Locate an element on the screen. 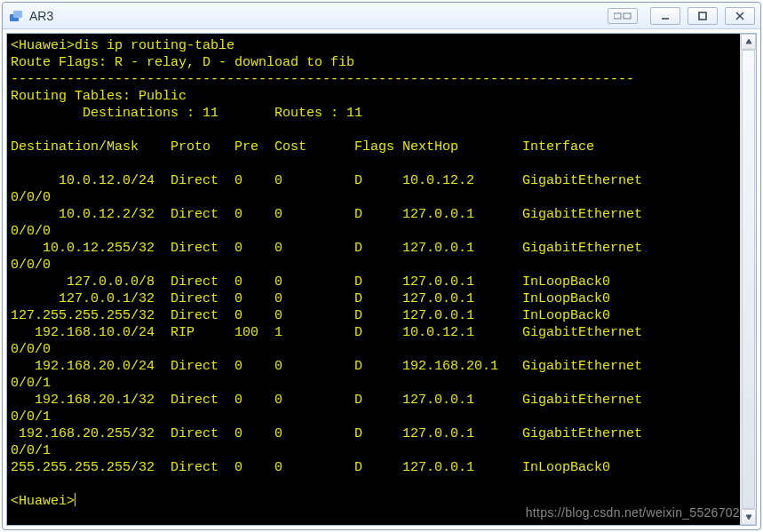  window-title: AR3 is located at coordinates (41, 16).